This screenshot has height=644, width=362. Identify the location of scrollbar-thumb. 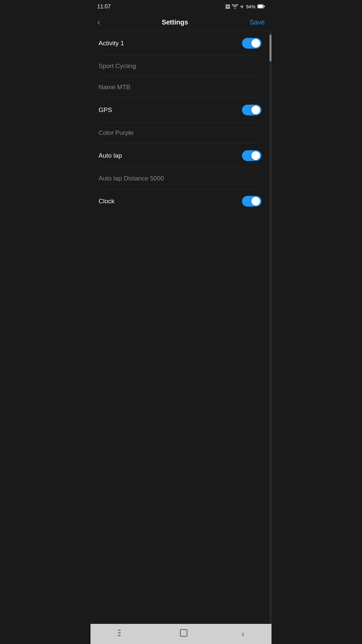
(270, 48).